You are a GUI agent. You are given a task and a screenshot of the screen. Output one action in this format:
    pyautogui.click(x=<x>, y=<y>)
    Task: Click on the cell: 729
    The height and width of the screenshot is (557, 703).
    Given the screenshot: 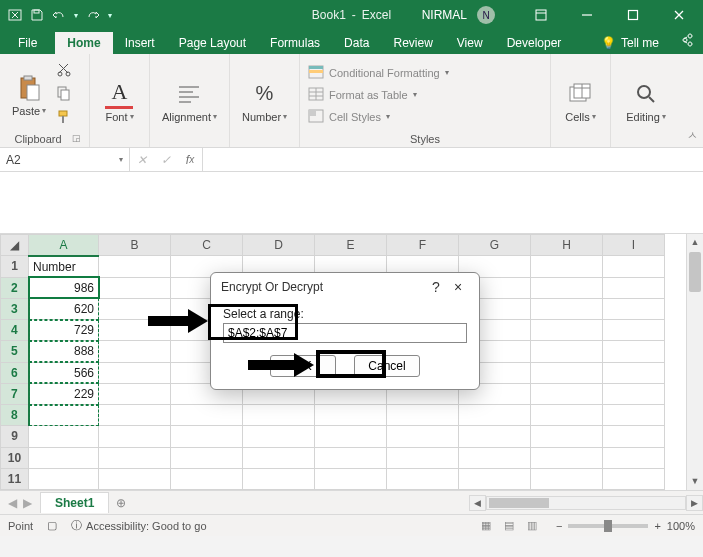 What is the action you would take?
    pyautogui.click(x=64, y=330)
    